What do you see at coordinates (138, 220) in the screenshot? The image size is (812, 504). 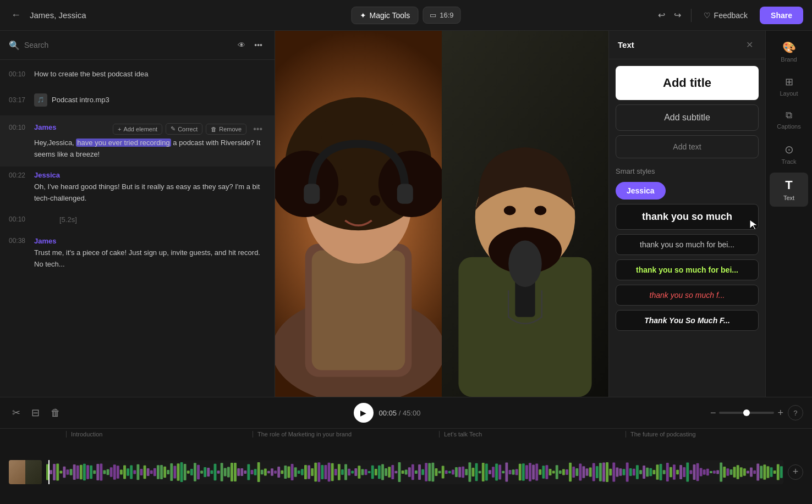 I see `transcript-meta: 00:10 [5.2s]` at bounding box center [138, 220].